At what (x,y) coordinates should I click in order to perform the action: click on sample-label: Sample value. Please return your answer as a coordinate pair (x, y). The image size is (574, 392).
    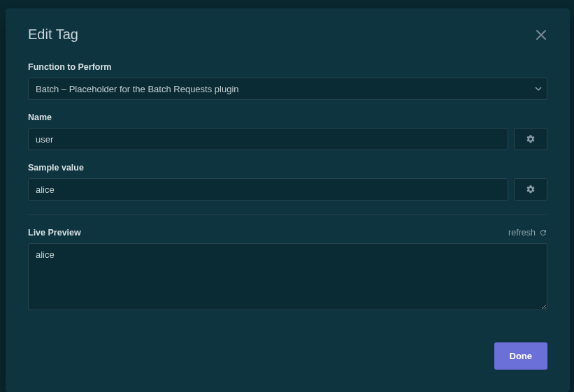
    Looking at the image, I should click on (288, 168).